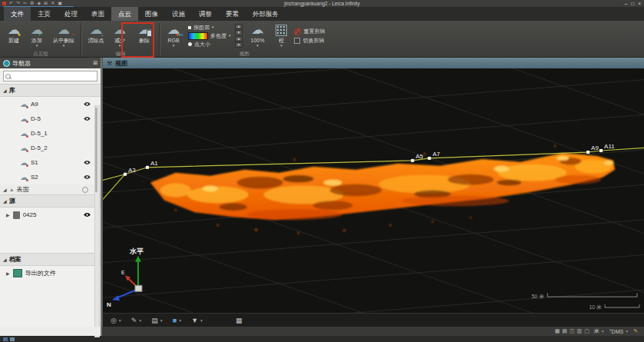 The height and width of the screenshot is (342, 644). What do you see at coordinates (557, 331) in the screenshot?
I see `layout-icon: ▦` at bounding box center [557, 331].